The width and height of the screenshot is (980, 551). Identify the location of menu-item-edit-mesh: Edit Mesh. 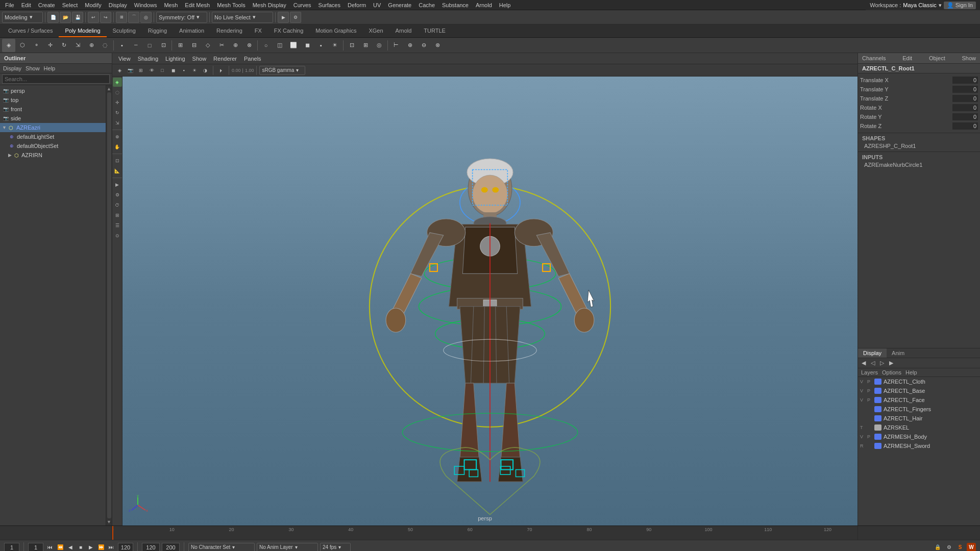
(197, 5).